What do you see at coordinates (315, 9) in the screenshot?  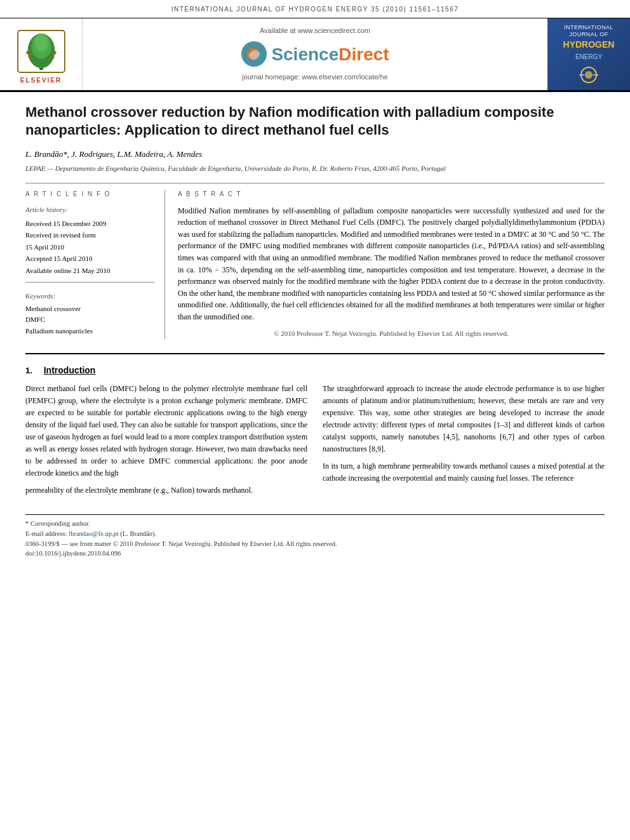 I see `journal-name: INTERNATIONAL JOURNAL OF HYDROGEN ENERGY…` at bounding box center [315, 9].